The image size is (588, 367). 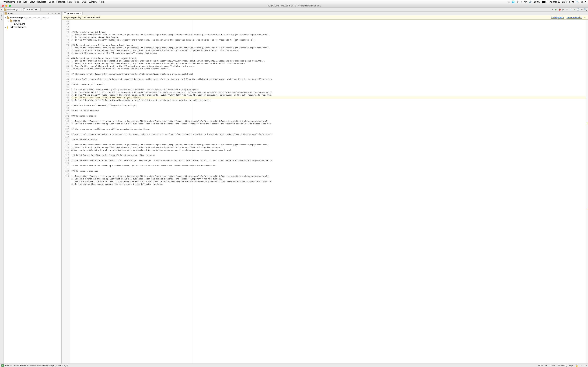 What do you see at coordinates (582, 10) in the screenshot?
I see `vcs-revert-button: ↶` at bounding box center [582, 10].